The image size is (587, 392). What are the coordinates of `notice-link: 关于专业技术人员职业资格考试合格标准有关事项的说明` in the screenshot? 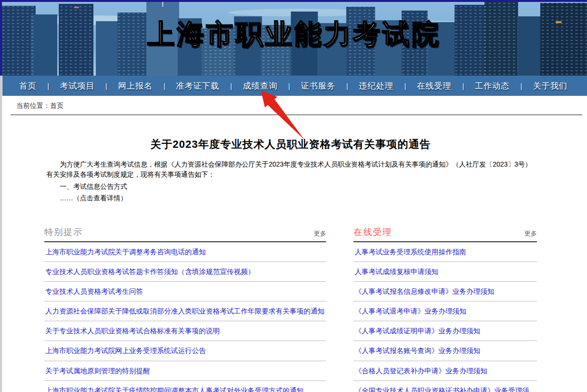 It's located at (133, 331).